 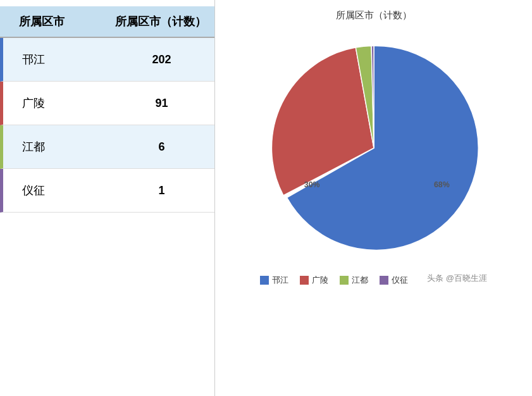 I want to click on legend-label-guangling: 广陵, so click(x=320, y=280).